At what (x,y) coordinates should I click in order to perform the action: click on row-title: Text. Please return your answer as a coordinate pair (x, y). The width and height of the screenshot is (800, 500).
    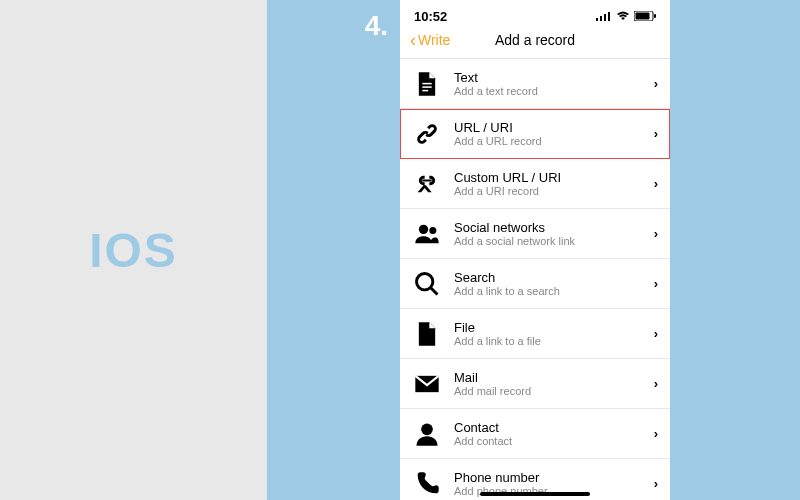
    Looking at the image, I should click on (554, 78).